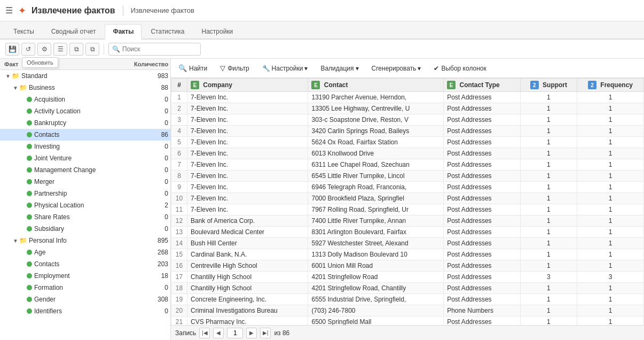 Image resolution: width=644 pixels, height=340 pixels. Describe the element at coordinates (223, 68) in the screenshot. I see `filter-icon: ▽` at that location.